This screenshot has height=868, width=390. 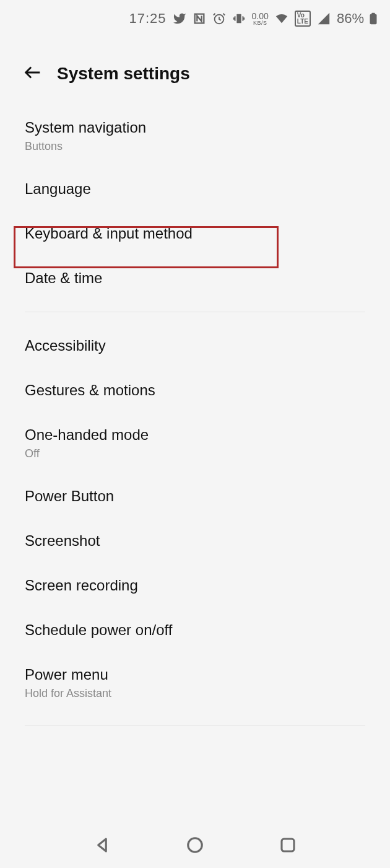 What do you see at coordinates (33, 72) in the screenshot?
I see `arrow-left-icon` at bounding box center [33, 72].